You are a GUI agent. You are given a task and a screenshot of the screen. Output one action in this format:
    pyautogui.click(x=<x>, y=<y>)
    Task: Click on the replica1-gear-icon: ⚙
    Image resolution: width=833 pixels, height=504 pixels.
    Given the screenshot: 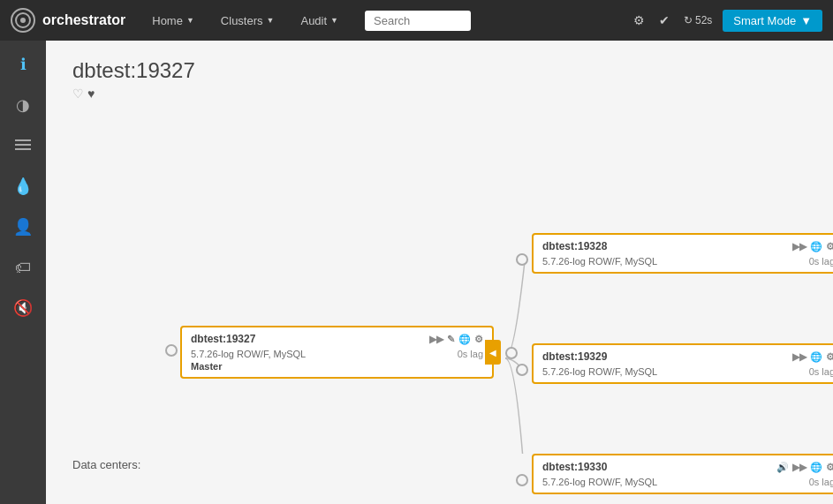 What is the action you would take?
    pyautogui.click(x=829, y=247)
    